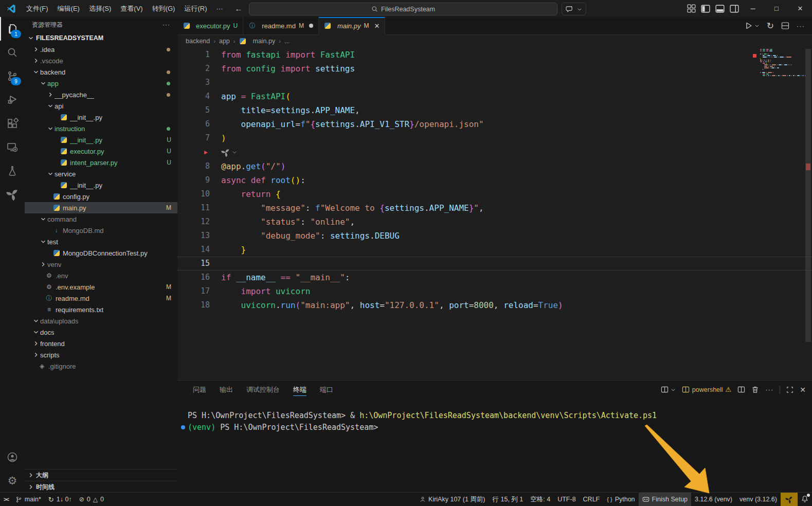 The height and width of the screenshot is (506, 812). What do you see at coordinates (101, 287) in the screenshot?
I see `tree-file-.env.example: ⚙.env.exampleM` at bounding box center [101, 287].